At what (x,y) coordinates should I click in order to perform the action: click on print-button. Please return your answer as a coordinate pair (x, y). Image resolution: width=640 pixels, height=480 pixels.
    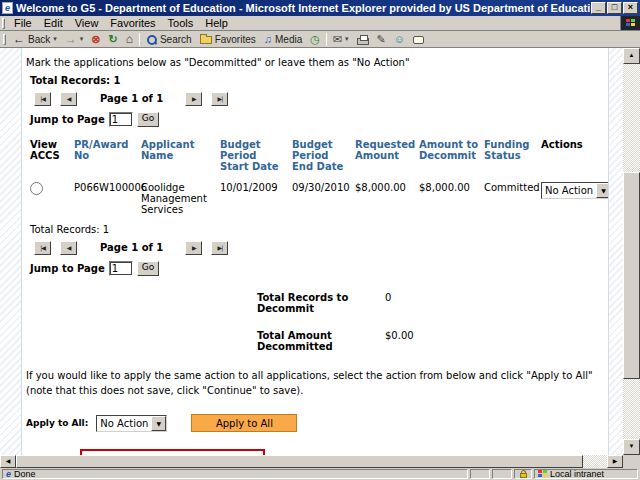
    Looking at the image, I should click on (363, 40).